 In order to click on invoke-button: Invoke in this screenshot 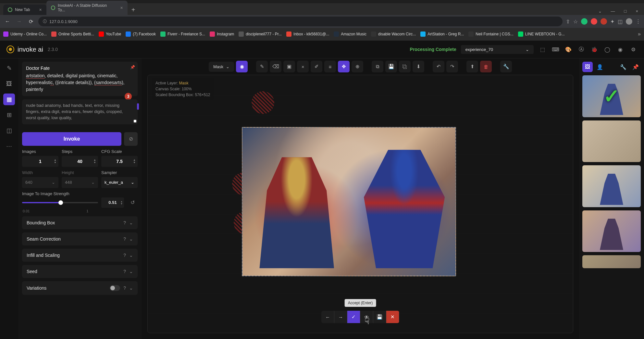, I will do `click(72, 139)`.